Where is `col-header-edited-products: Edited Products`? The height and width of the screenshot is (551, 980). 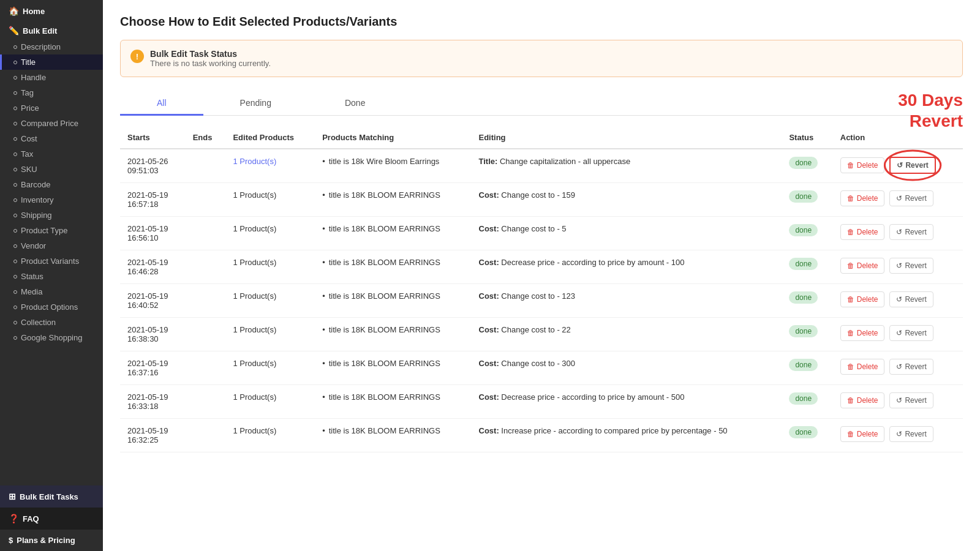
col-header-edited-products: Edited Products is located at coordinates (270, 138).